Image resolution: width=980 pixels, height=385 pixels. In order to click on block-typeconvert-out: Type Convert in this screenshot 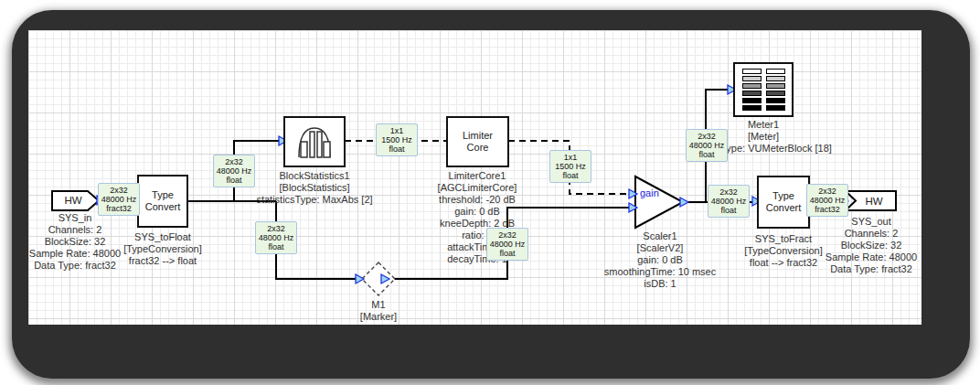, I will do `click(783, 202)`.